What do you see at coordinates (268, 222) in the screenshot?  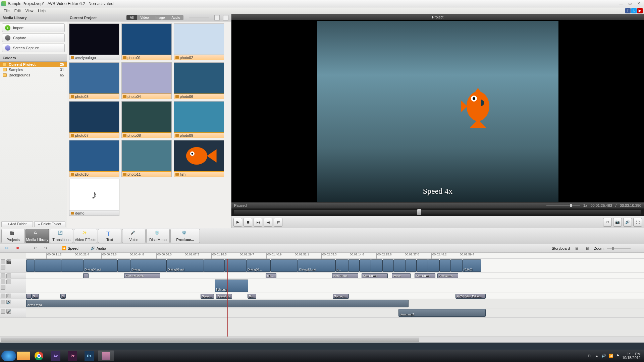 I see `next-button: ⏭` at bounding box center [268, 222].